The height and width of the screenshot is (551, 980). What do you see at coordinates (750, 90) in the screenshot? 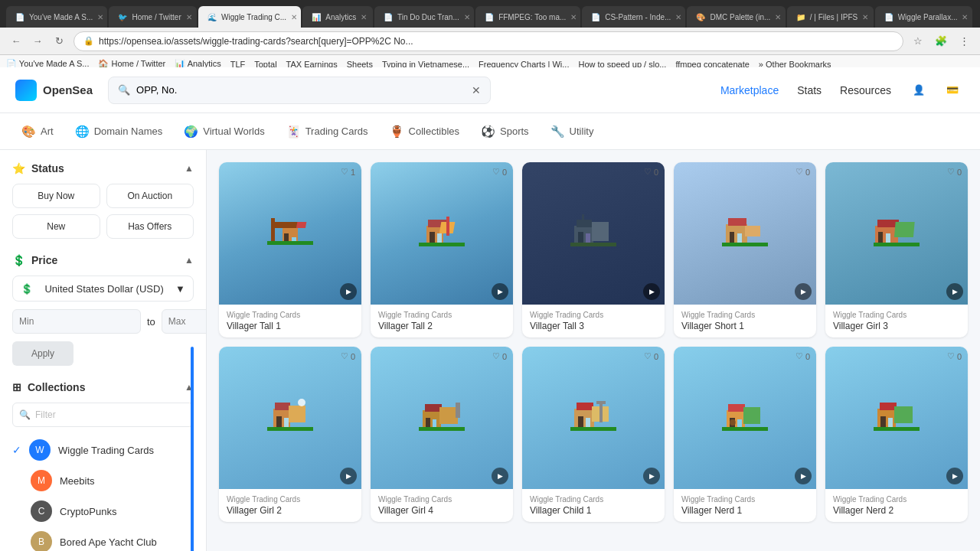
I see `nav-marketplace: Marketplace` at bounding box center [750, 90].